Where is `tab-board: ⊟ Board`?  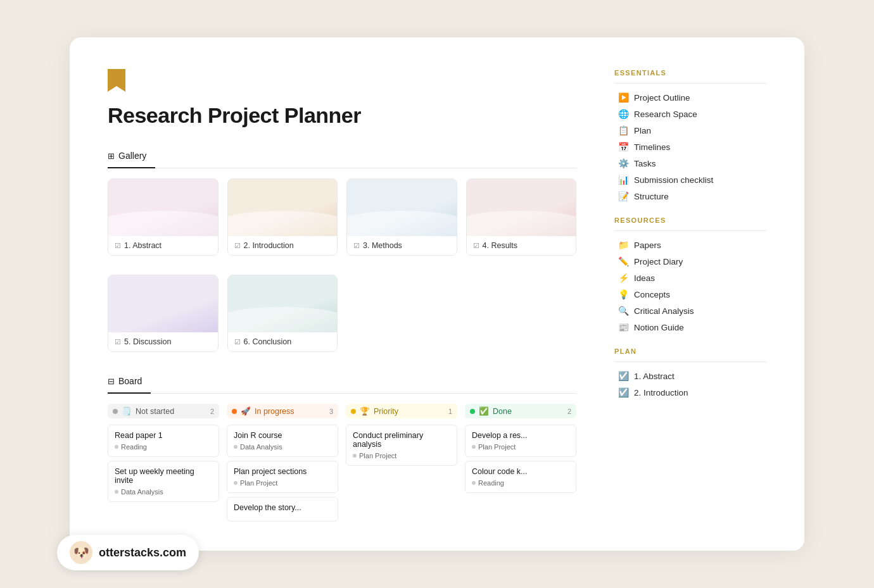 tab-board: ⊟ Board is located at coordinates (129, 382).